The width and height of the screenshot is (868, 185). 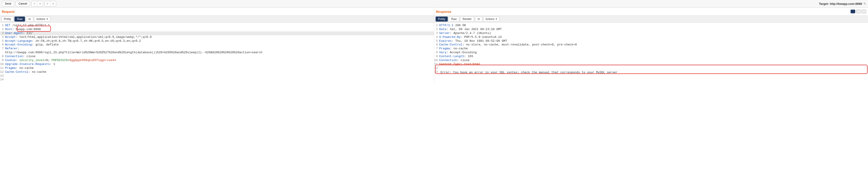 What do you see at coordinates (651, 49) in the screenshot?
I see `response-viewer: 1HTTP/1.1 200 OK 2Date: Sat, 09 Jan 2021…` at bounding box center [651, 49].